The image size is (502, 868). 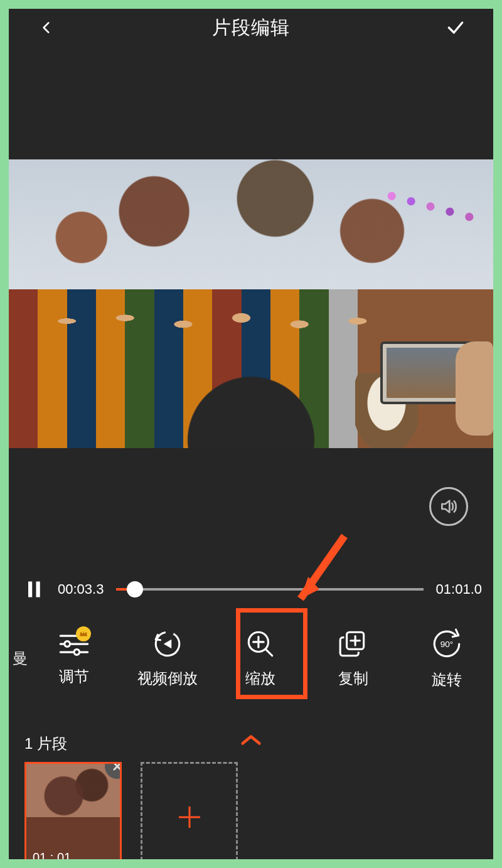 I want to click on tool-rotate: 90° 旋转, so click(x=447, y=658).